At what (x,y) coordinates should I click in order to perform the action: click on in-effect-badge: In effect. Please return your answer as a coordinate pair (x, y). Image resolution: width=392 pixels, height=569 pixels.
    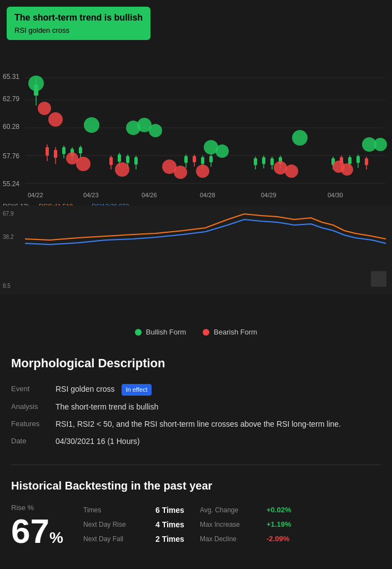
    Looking at the image, I should click on (137, 390).